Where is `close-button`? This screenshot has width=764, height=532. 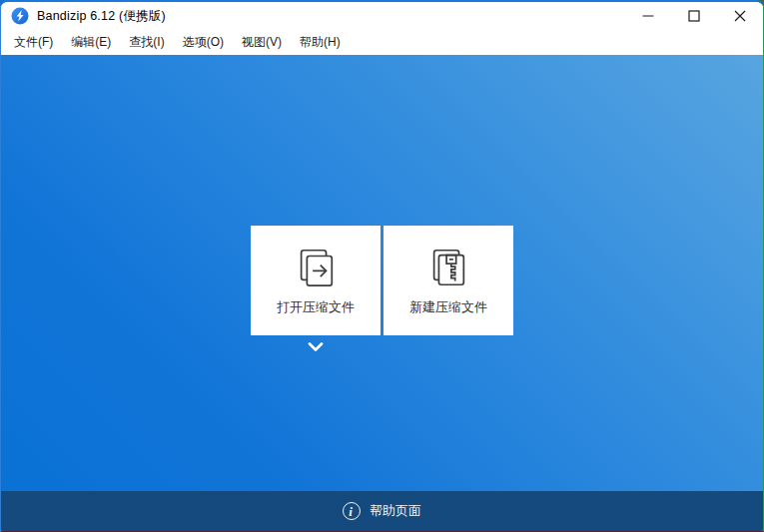
close-button is located at coordinates (740, 16).